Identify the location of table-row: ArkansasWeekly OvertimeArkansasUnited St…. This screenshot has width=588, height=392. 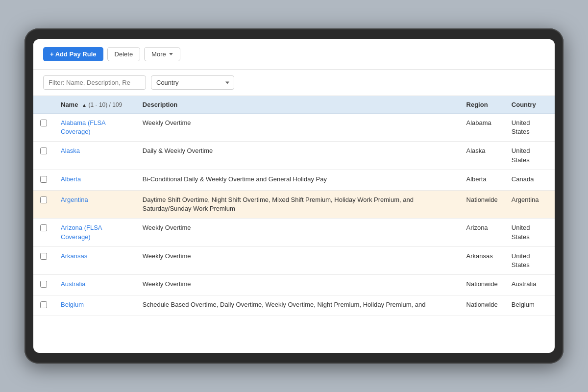
(294, 261).